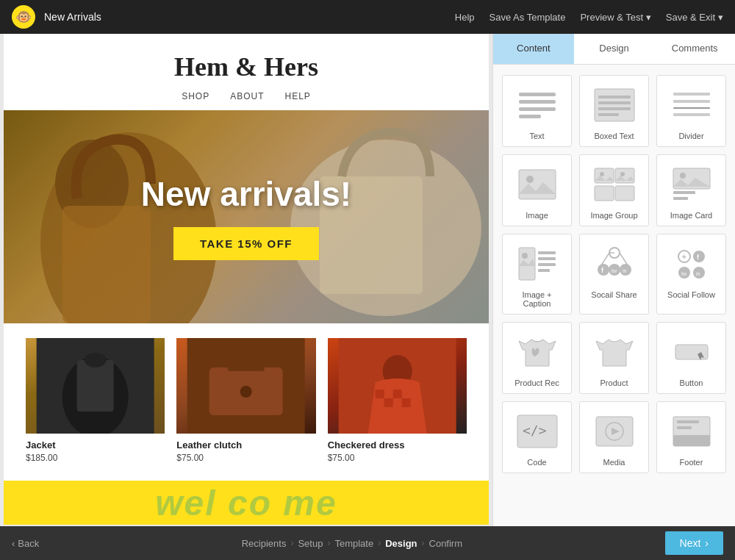 The image size is (735, 560). I want to click on button-block-label: Button, so click(691, 383).